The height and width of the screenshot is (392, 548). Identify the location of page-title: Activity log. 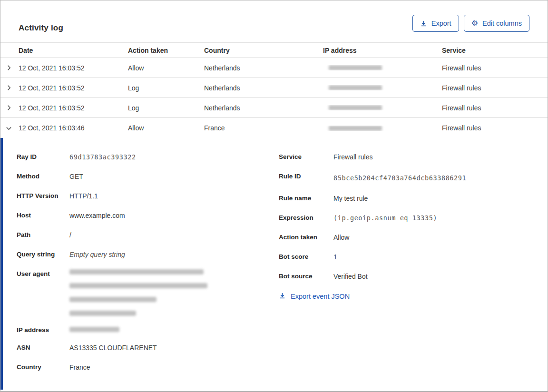
(41, 28).